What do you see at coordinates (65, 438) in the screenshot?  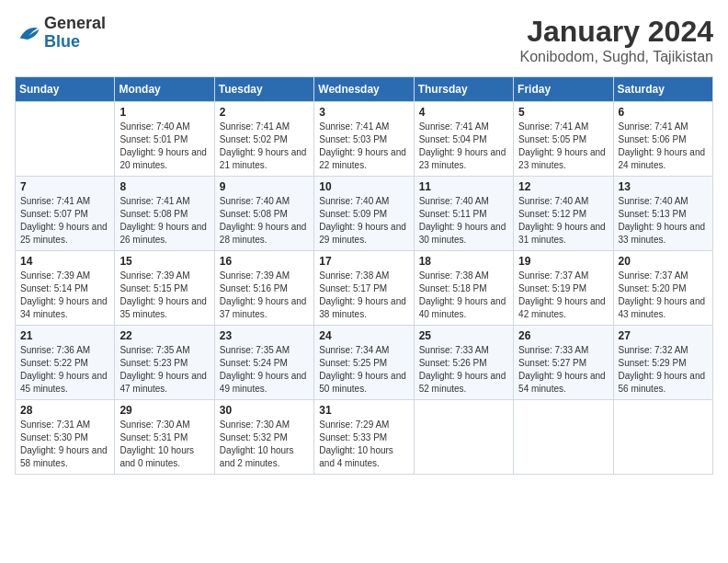 I see `calendar-cell: 28Sunrise: 7:31 AMSunset: 5:30 PMDayligh…` at bounding box center [65, 438].